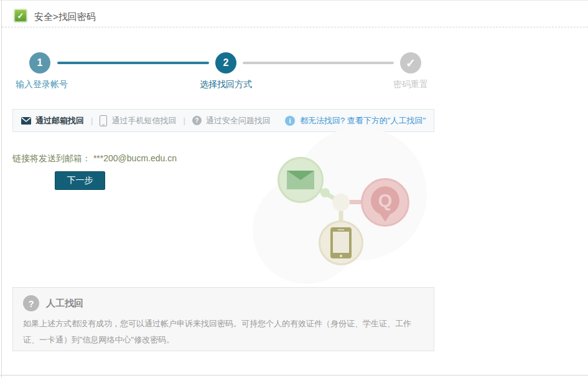 The height and width of the screenshot is (378, 588). What do you see at coordinates (223, 319) in the screenshot?
I see `manual-recovery-section: ? 人工找回 如果上述方式都没有成功，您可以通过帐户申诉来找回密码。可持您个人的…` at bounding box center [223, 319].